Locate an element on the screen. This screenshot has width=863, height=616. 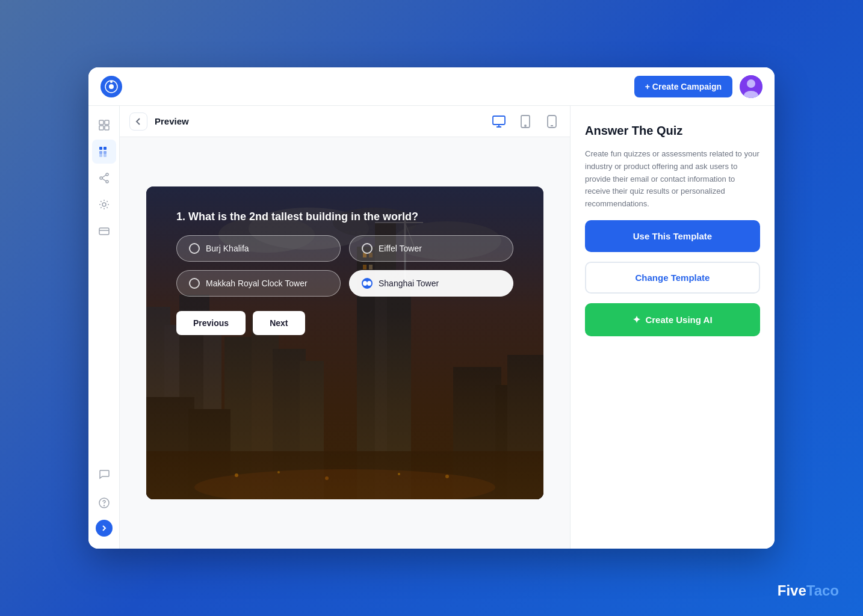
desktop-device-icon is located at coordinates (499, 122).